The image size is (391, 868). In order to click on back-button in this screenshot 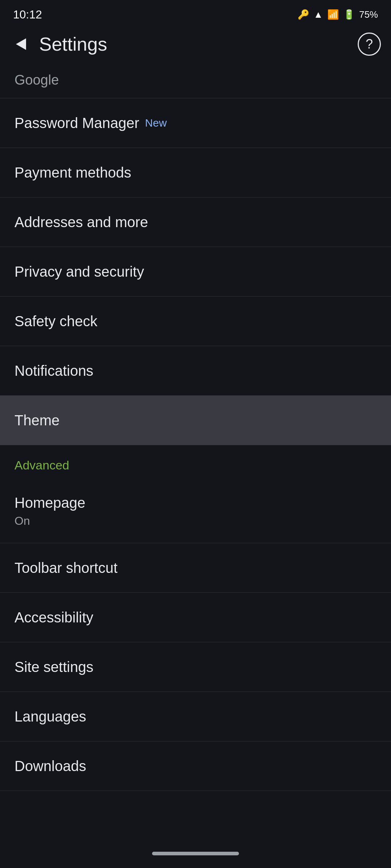, I will do `click(21, 44)`.